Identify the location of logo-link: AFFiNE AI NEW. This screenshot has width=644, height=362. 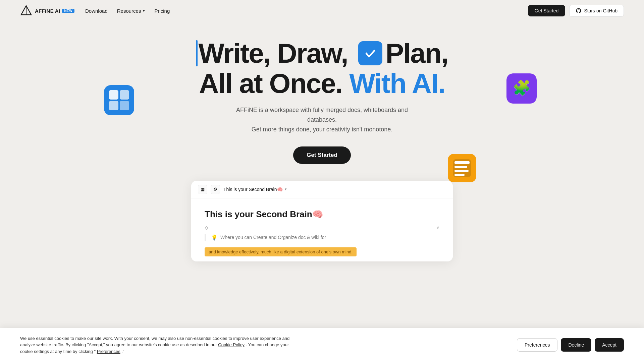
(47, 11).